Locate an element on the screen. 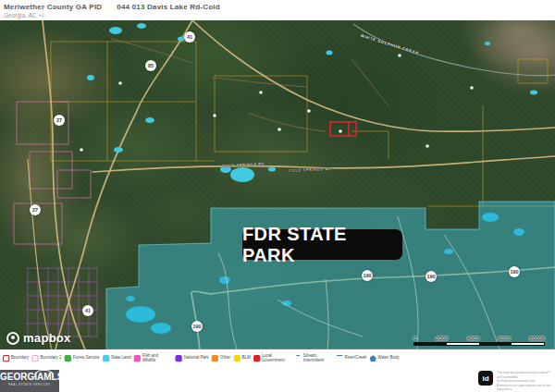 This screenshot has height=392, width=555. legend-item-boundary1: Boundary 1 is located at coordinates (47, 359).